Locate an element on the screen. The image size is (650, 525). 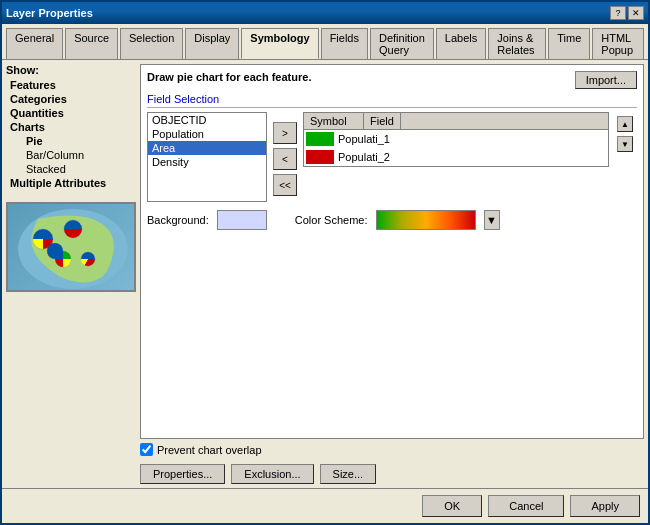
map-preview is located at coordinates (71, 247).